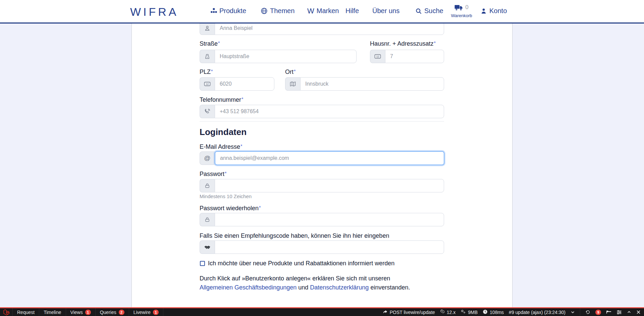 This screenshot has height=316, width=644. What do you see at coordinates (484, 11) in the screenshot?
I see `user-icon` at bounding box center [484, 11].